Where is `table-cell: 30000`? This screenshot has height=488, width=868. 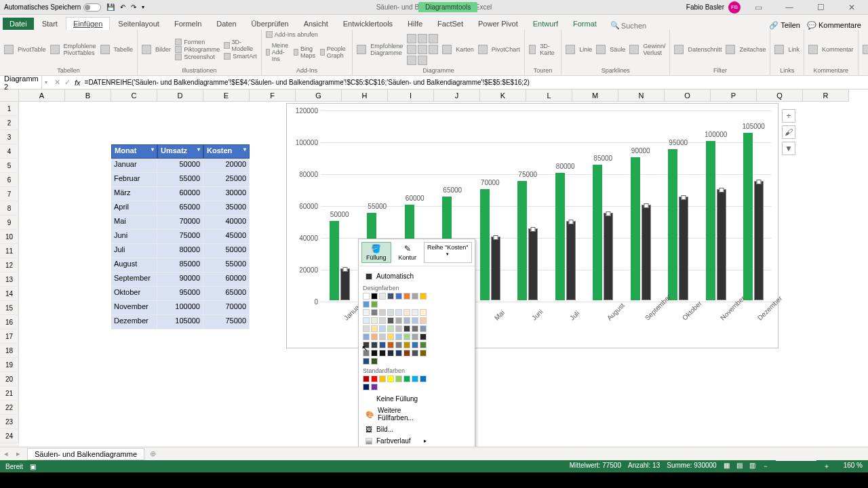 table-cell: 30000 is located at coordinates (226, 194).